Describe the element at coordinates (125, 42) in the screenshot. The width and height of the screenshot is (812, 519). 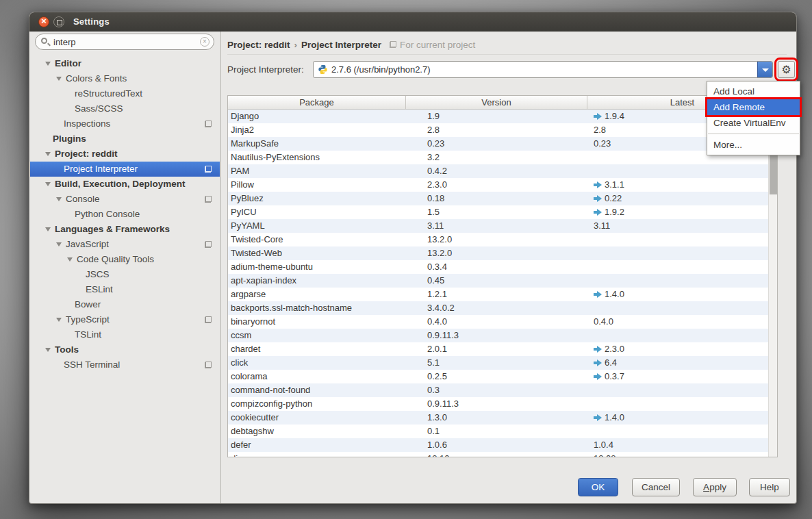
I see `search-input` at that location.